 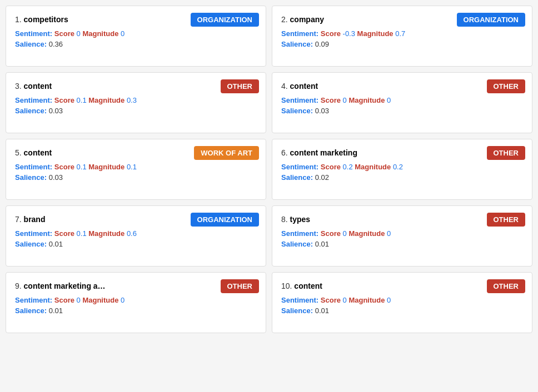 What do you see at coordinates (349, 33) in the screenshot?
I see `score-value: -0.3` at bounding box center [349, 33].